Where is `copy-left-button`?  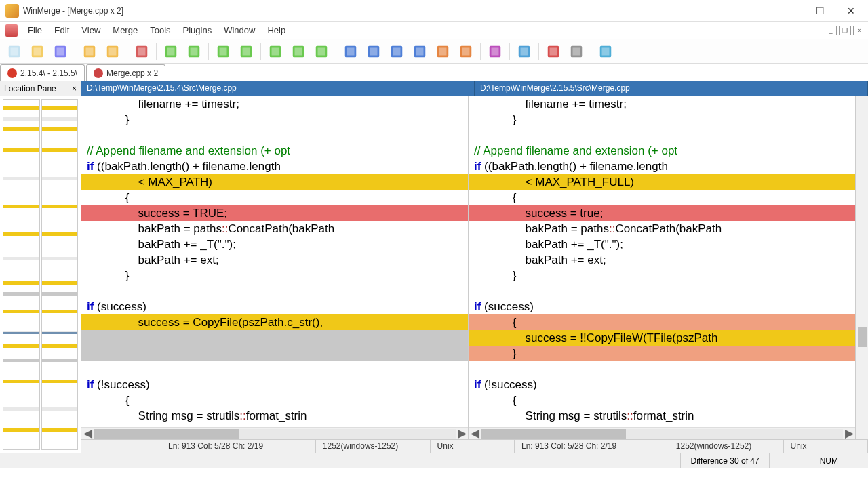 copy-left-button is located at coordinates (374, 52).